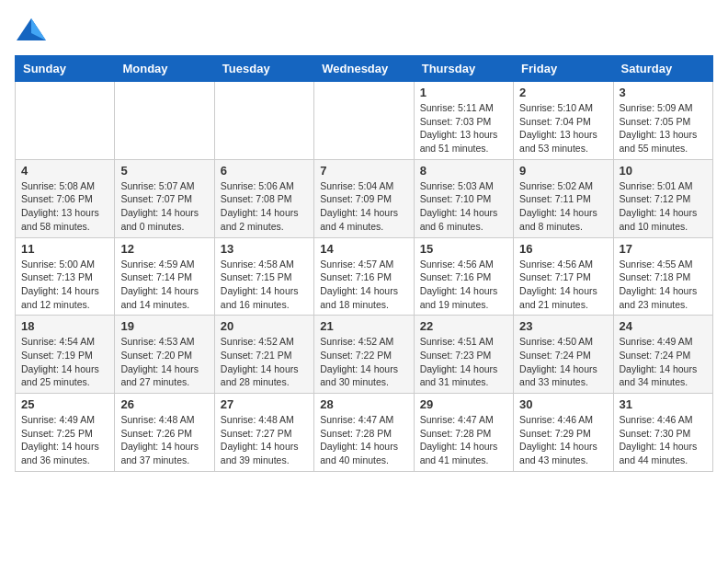  Describe the element at coordinates (364, 405) in the screenshot. I see `day-number: 28` at that location.